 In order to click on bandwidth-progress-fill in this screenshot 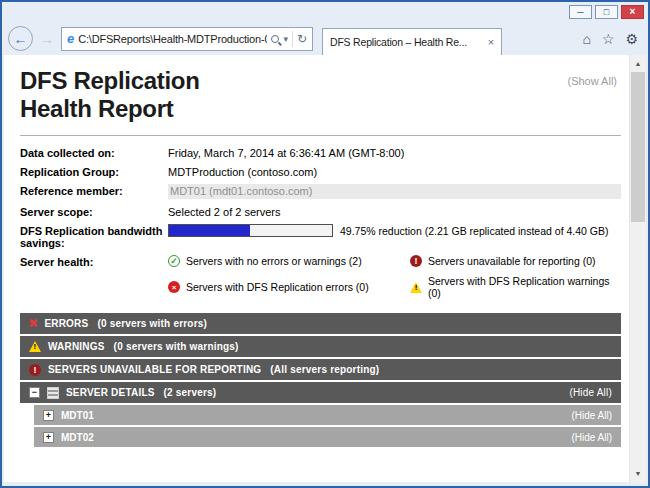, I will do `click(210, 230)`.